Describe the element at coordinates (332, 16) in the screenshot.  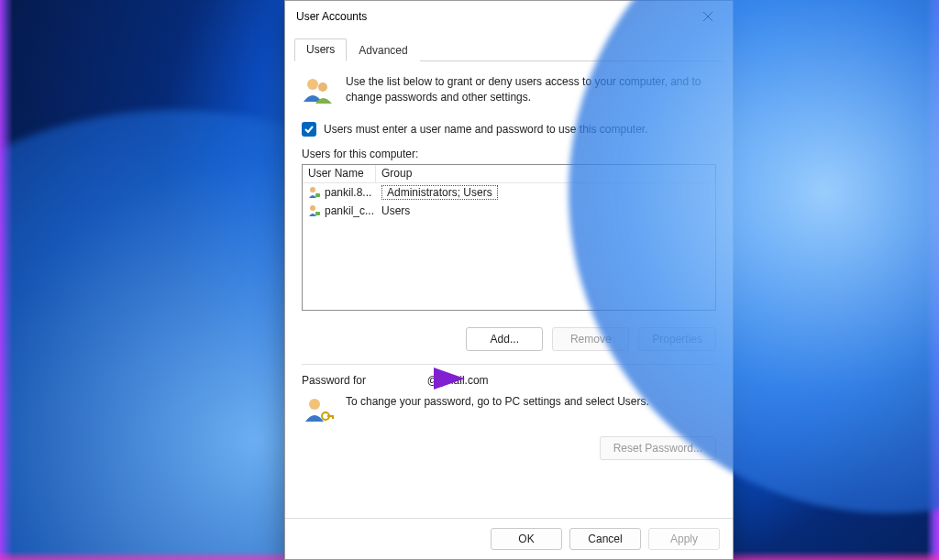
I see `window-title: User Accounts` at that location.